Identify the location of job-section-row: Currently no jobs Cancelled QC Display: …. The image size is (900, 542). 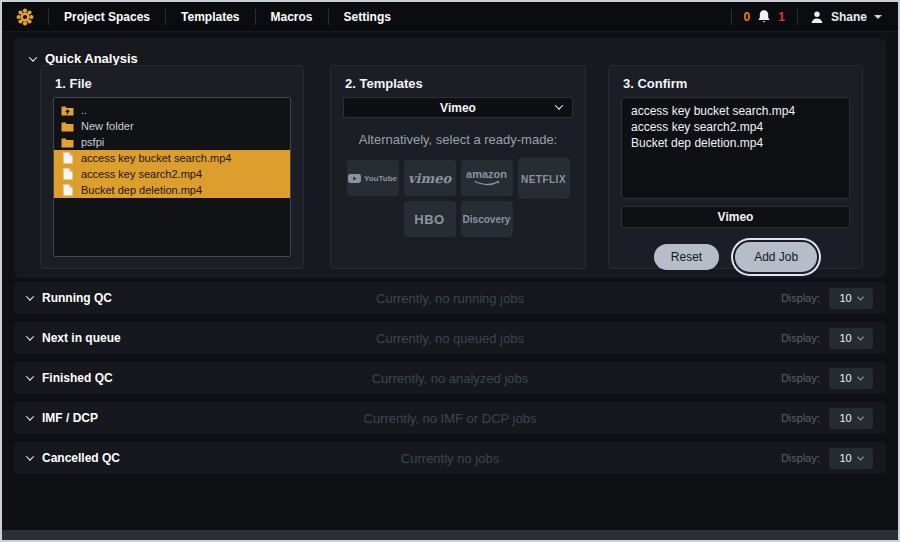
(450, 458).